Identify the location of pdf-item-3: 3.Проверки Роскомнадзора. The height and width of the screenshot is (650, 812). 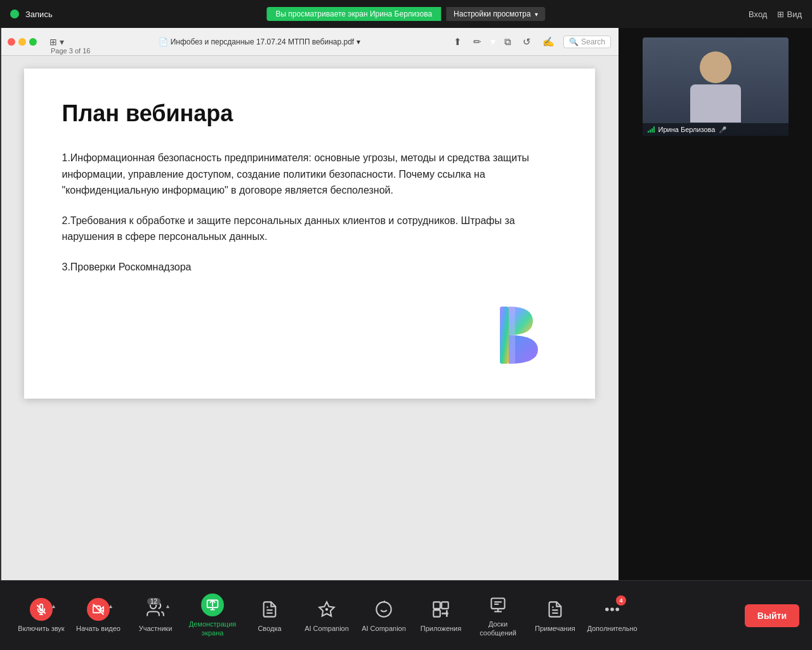
(310, 267).